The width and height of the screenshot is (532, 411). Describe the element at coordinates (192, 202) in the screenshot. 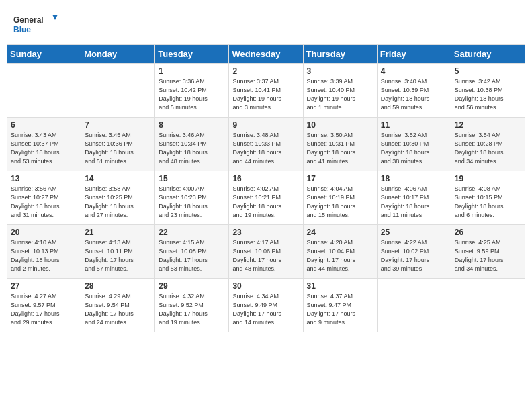

I see `day-info: Sunrise: 4:00 AM Sunset: 10:23 PM Daylig…` at that location.